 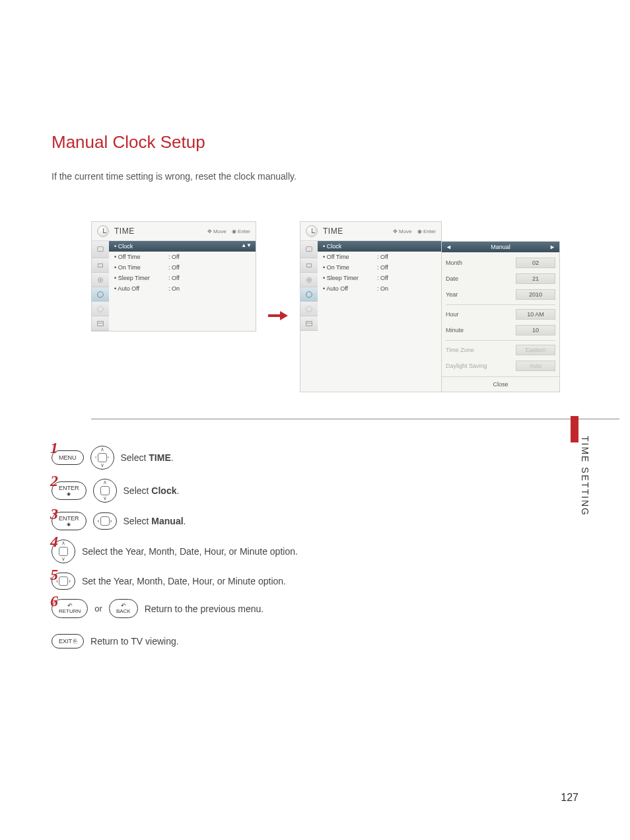 I want to click on tab-picture-icon, so click(x=100, y=250).